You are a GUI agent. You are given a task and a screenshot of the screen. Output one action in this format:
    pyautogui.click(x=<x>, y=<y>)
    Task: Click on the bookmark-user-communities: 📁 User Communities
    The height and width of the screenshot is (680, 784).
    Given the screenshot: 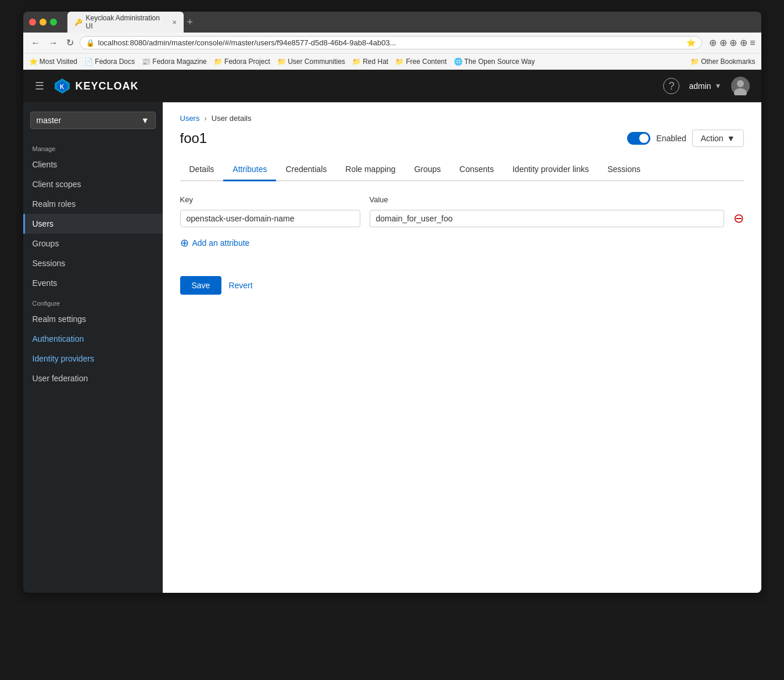 What is the action you would take?
    pyautogui.click(x=312, y=62)
    